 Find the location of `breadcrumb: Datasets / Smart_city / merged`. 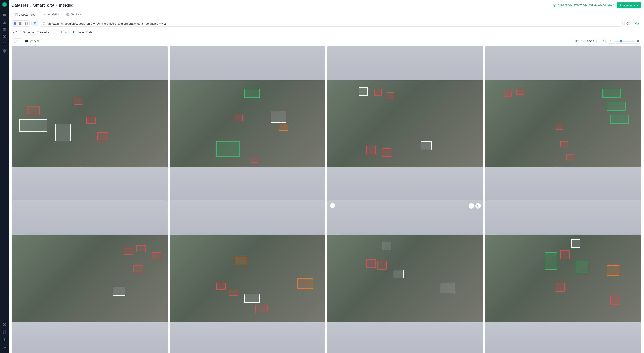

breadcrumb: Datasets / Smart_city / merged is located at coordinates (42, 5).